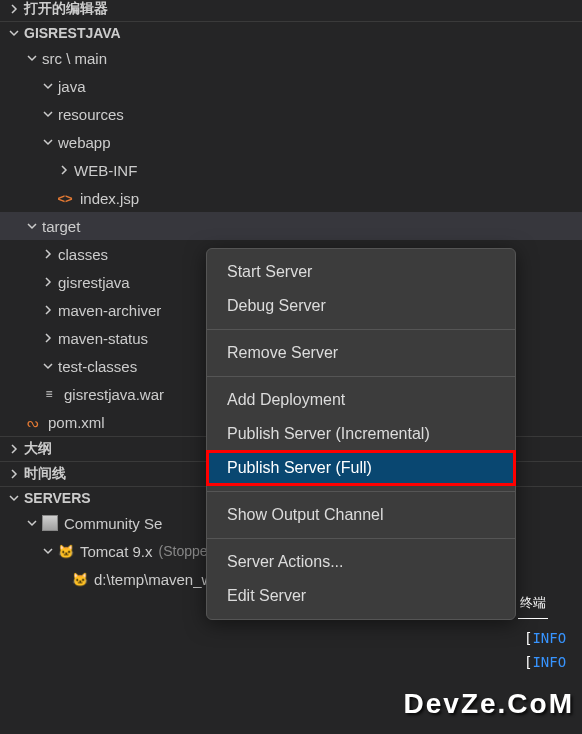  I want to click on war-file-icon: ≡, so click(49, 394).